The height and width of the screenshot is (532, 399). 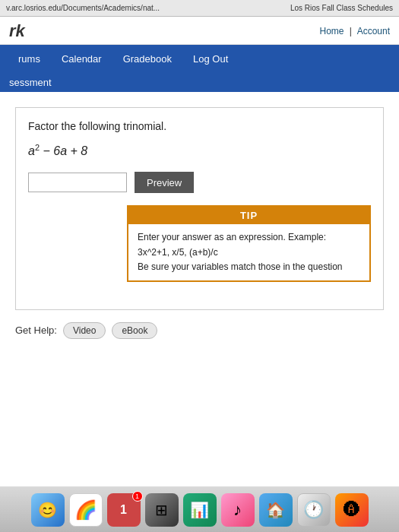 What do you see at coordinates (331, 31) in the screenshot?
I see `home-link: Home` at bounding box center [331, 31].